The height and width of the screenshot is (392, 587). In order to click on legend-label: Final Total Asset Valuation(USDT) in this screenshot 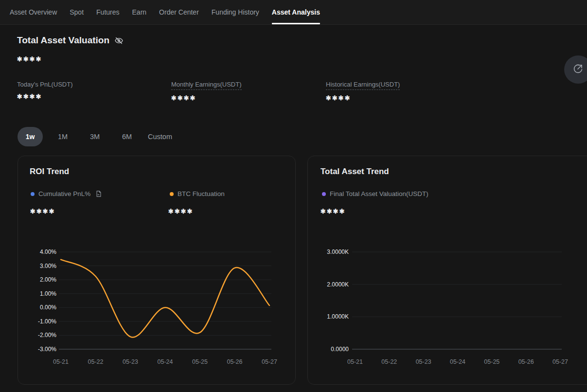, I will do `click(379, 194)`.